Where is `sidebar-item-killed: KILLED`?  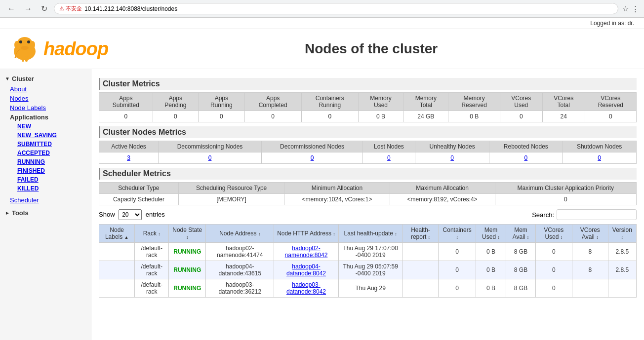 sidebar-item-killed: KILLED is located at coordinates (45, 189).